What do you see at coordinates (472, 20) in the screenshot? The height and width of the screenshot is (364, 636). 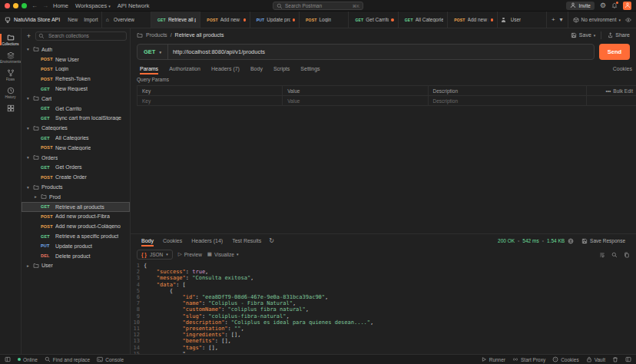 I see `request-tab: POST Add new produ` at bounding box center [472, 20].